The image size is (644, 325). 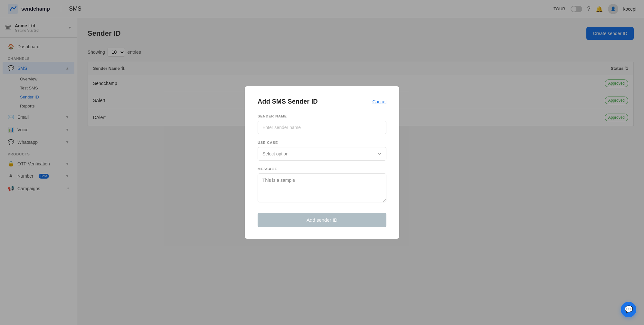 I want to click on use-case-select: Select option Transactional Promotional …, so click(x=322, y=154).